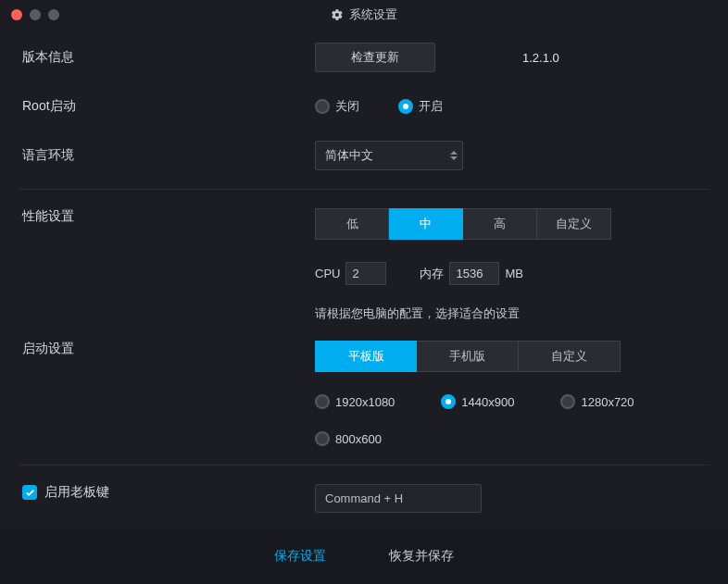  I want to click on label-startup: 启动设置, so click(167, 349).